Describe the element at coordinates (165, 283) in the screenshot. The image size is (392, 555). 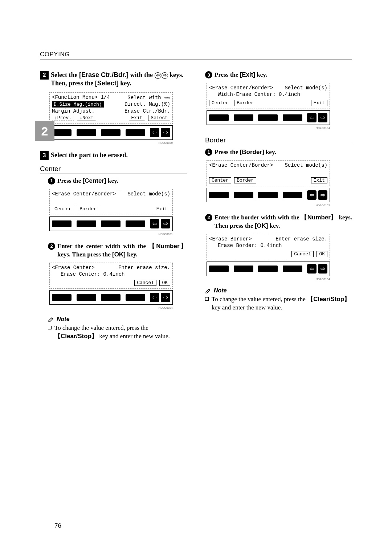
I see `lcd3-ok: OK` at that location.